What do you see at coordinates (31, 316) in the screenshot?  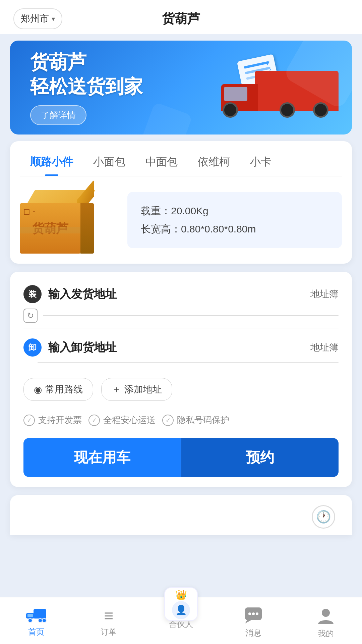 I see `loop-icon: ↻` at bounding box center [31, 316].